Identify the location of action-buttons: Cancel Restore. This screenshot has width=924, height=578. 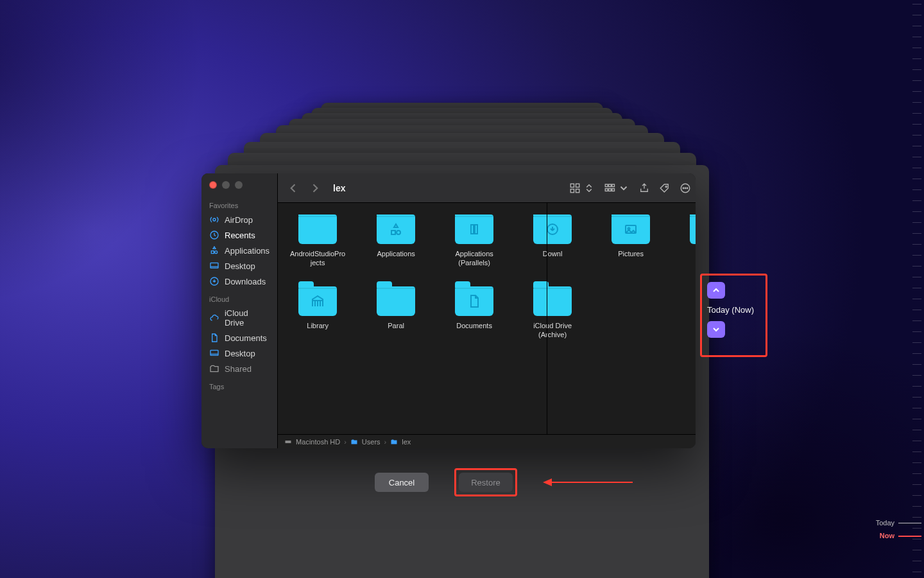
(504, 482).